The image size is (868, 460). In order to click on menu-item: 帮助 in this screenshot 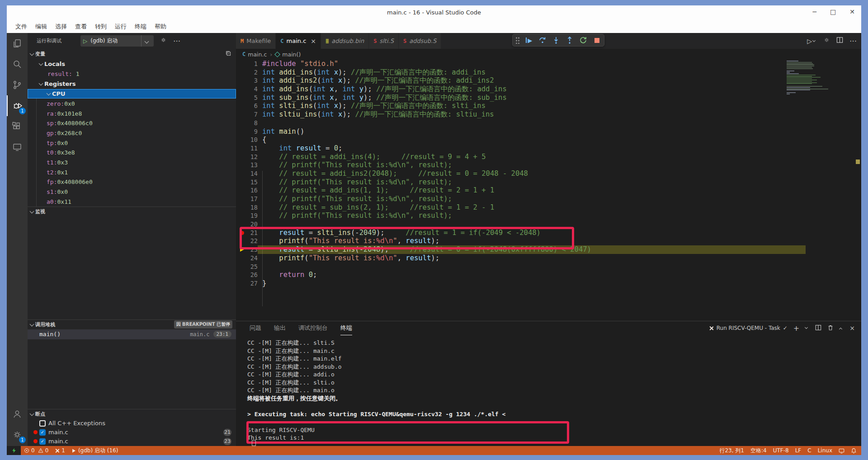, I will do `click(160, 27)`.